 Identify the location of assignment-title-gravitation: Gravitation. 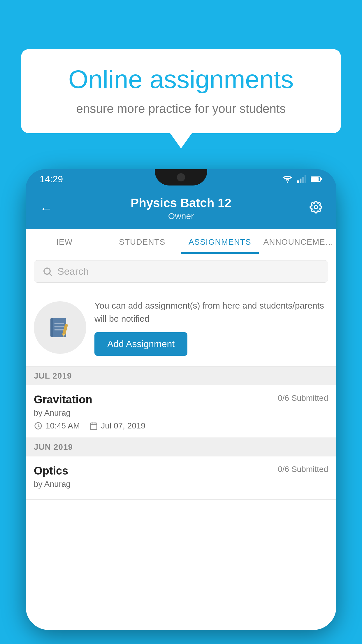
(63, 400).